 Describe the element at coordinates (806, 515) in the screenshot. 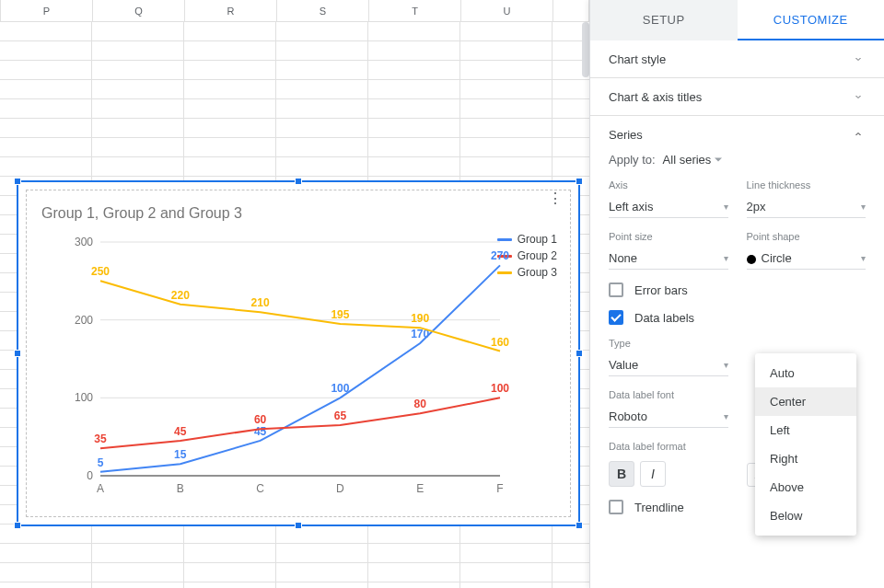

I see `dropdown-item-below: Below` at that location.